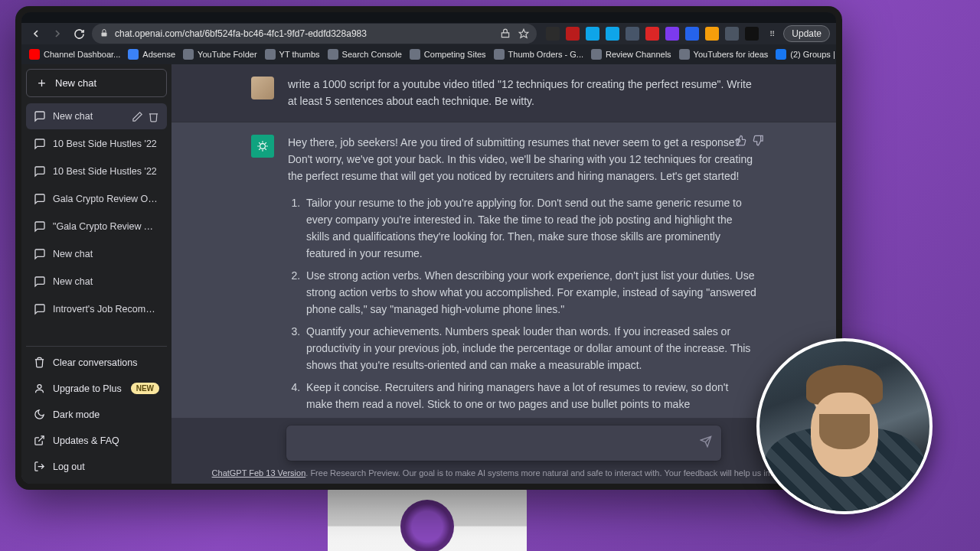  What do you see at coordinates (372, 54) in the screenshot?
I see `bookmark-label: Search Console` at bounding box center [372, 54].